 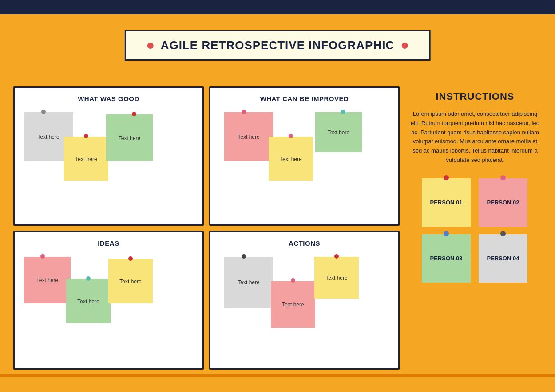 I want to click on sticky-ideas-3: Text here, so click(x=131, y=281).